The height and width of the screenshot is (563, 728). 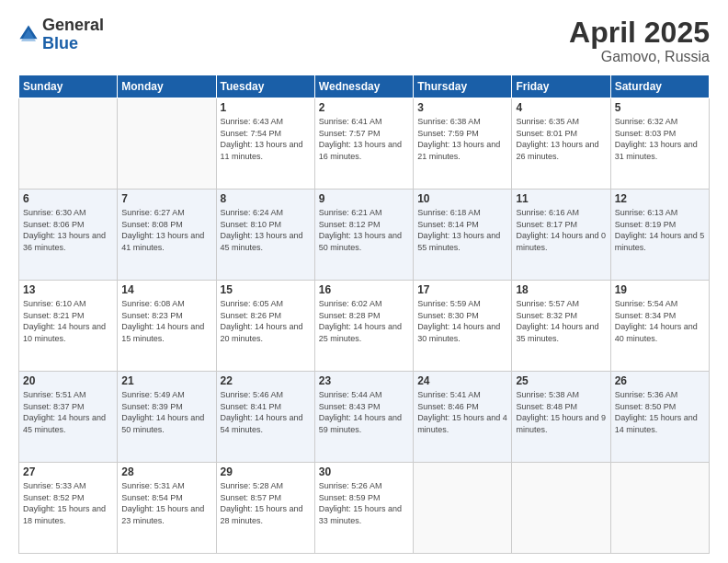 I want to click on day-number: 28, so click(x=166, y=472).